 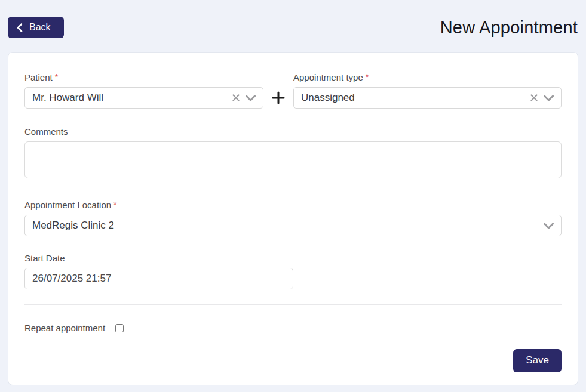 I want to click on repeat-appointment-row: Repeat appointment, so click(x=293, y=328).